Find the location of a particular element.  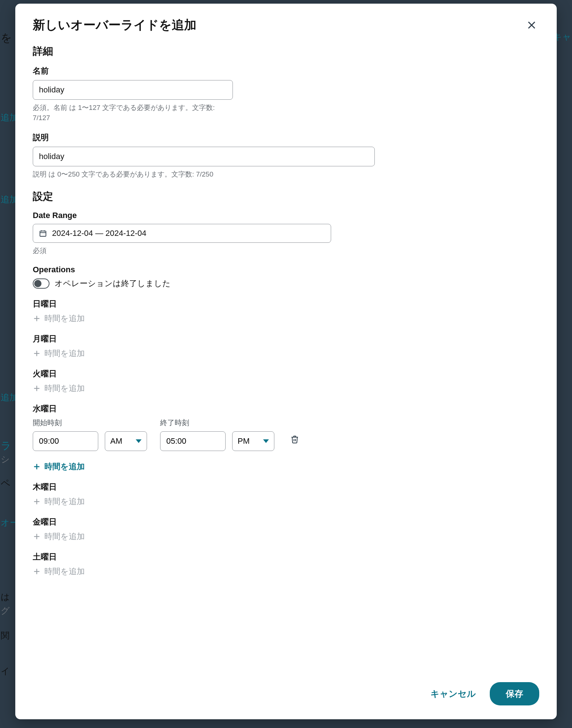

end-time-input is located at coordinates (193, 441).